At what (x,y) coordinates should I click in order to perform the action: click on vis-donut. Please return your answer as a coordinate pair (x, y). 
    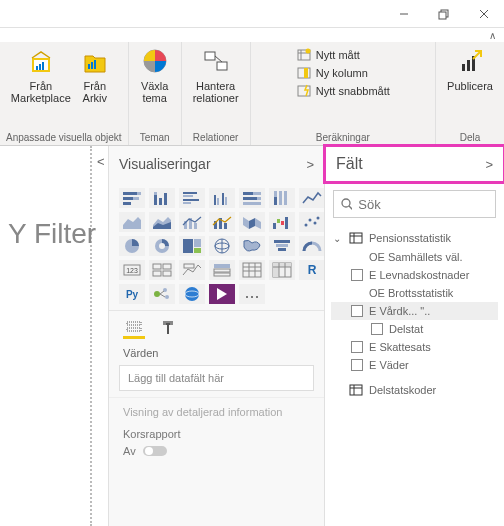
    Looking at the image, I should click on (162, 246).